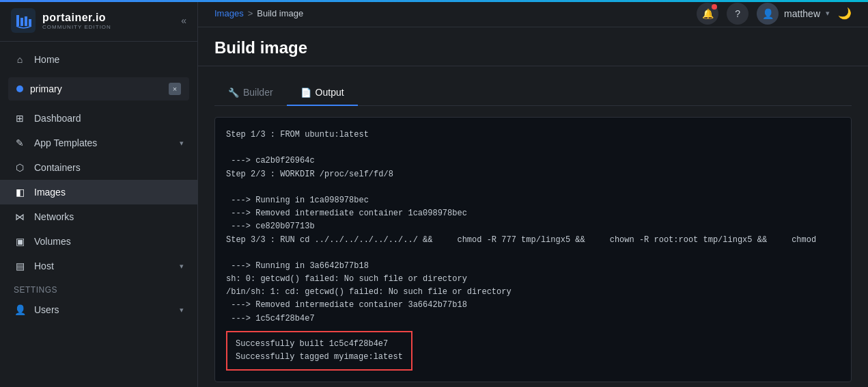 Image resolution: width=868 pixels, height=387 pixels. What do you see at coordinates (828, 14) in the screenshot?
I see `user-menu-chevron-icon: ▾` at bounding box center [828, 14].